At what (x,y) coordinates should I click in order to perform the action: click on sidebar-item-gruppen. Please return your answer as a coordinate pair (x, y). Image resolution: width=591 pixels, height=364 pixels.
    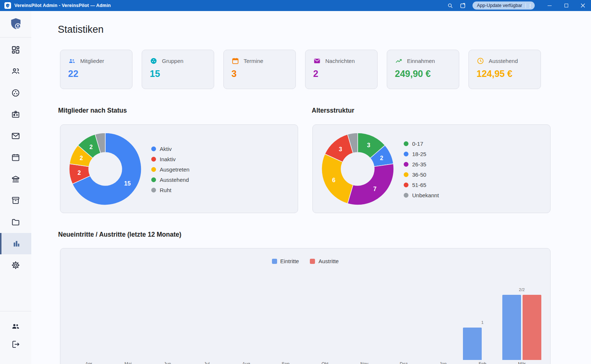
    Looking at the image, I should click on (15, 93).